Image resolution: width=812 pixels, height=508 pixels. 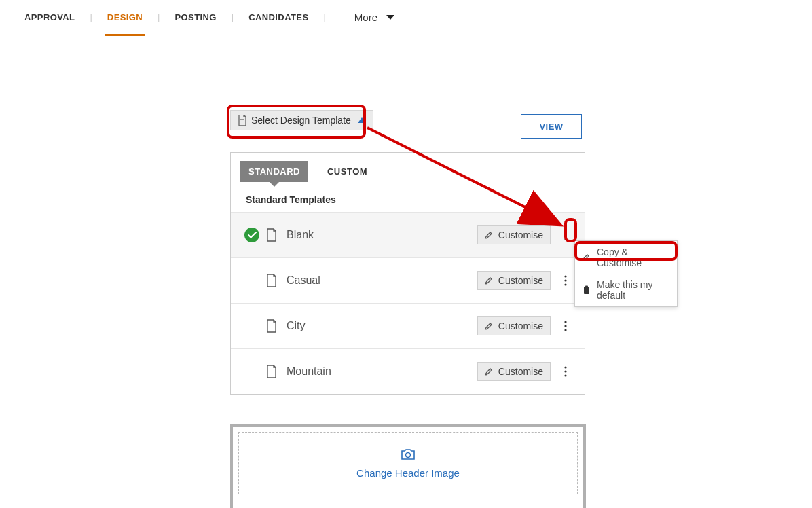 I want to click on top-nav: APPROVAL | DESIGN | POSTING | CANDIDATES…, so click(x=406, y=18).